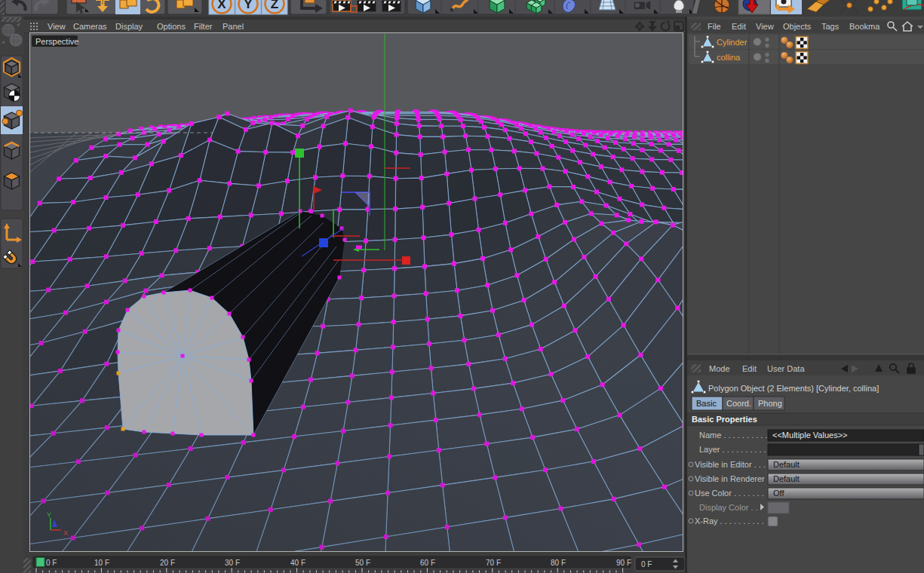 The width and height of the screenshot is (924, 573). I want to click on svg-text: 30 F, so click(232, 562).